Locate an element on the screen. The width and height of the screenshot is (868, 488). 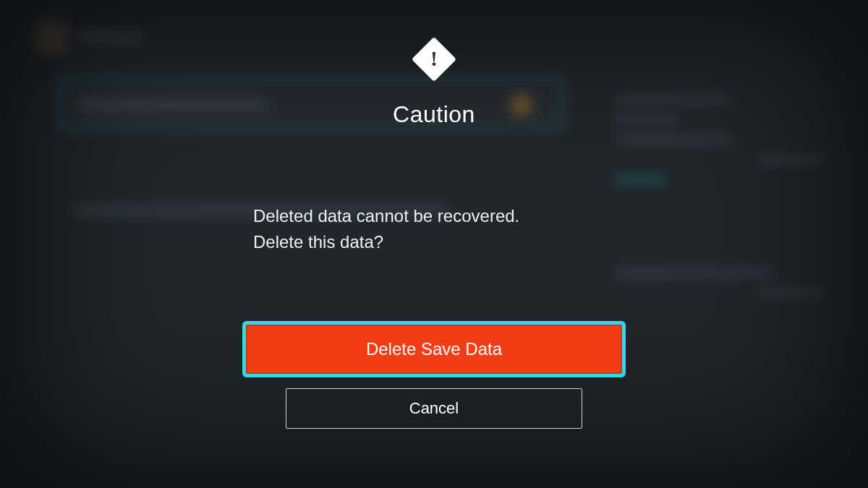
caution-icon: ! is located at coordinates (434, 59).